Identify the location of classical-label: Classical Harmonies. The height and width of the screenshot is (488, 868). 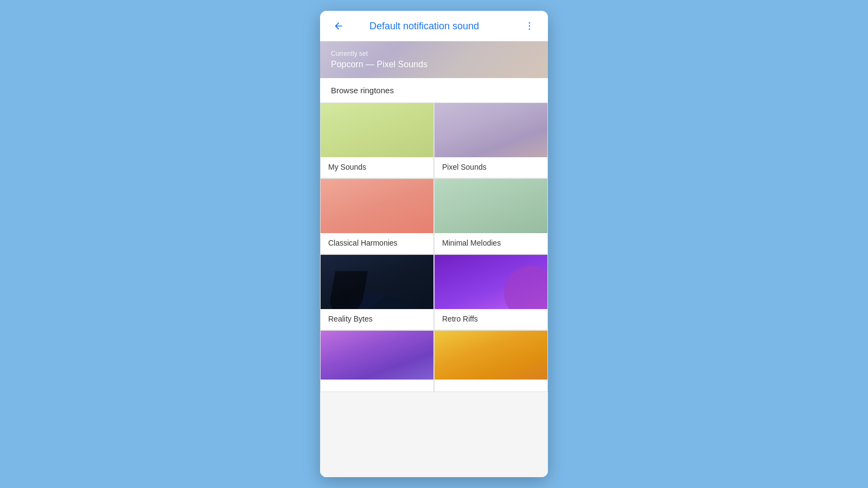
(377, 243).